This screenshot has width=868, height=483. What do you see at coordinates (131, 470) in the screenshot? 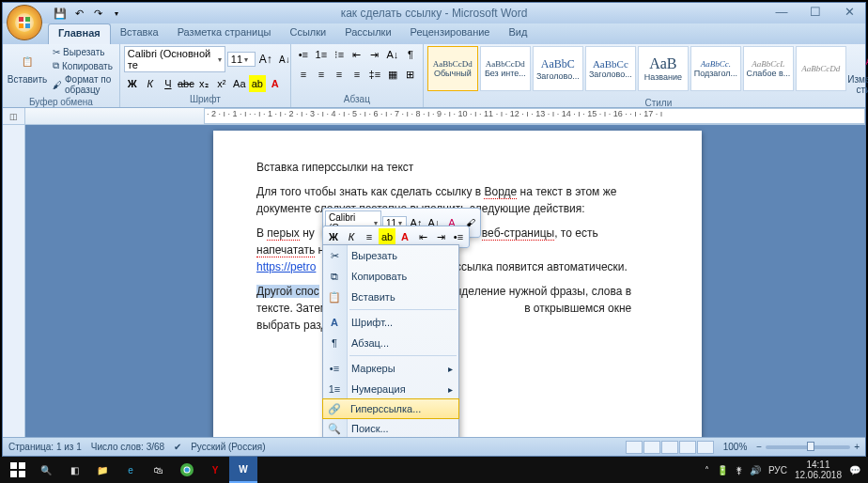
I see `taskbar-edge: e` at bounding box center [131, 470].